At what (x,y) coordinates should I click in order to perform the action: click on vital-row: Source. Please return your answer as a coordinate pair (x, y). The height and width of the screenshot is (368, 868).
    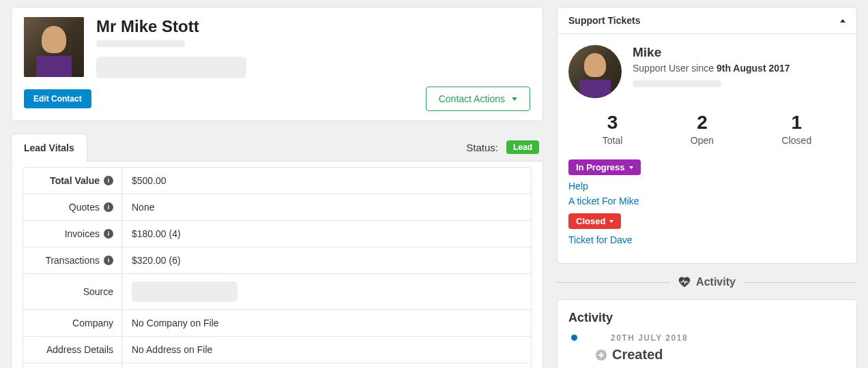
    Looking at the image, I should click on (277, 292).